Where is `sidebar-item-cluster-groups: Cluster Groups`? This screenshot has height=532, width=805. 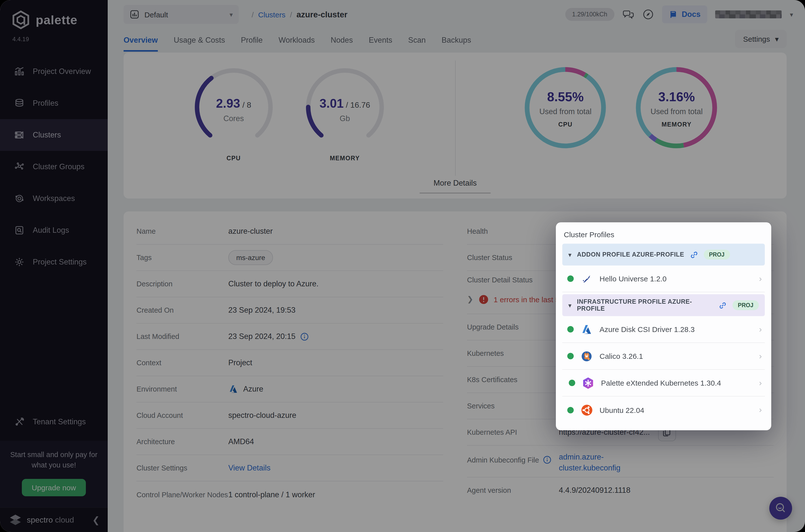 sidebar-item-cluster-groups: Cluster Groups is located at coordinates (54, 167).